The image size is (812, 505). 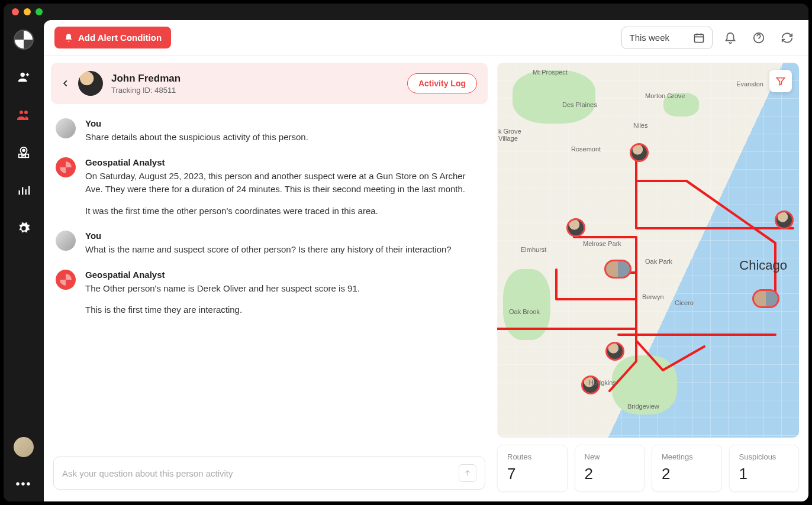 What do you see at coordinates (24, 228) in the screenshot?
I see `sidebar-settings` at bounding box center [24, 228].